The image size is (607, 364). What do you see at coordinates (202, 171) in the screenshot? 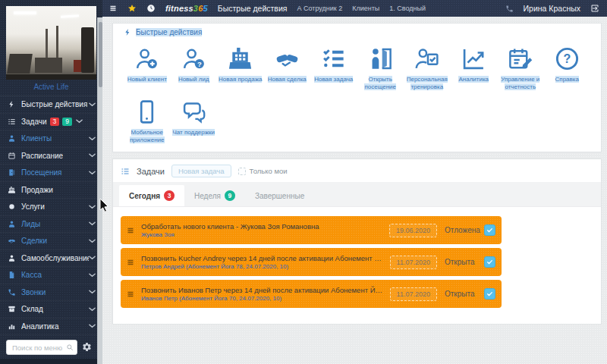
I see `new-task-button: Новая задача` at bounding box center [202, 171].